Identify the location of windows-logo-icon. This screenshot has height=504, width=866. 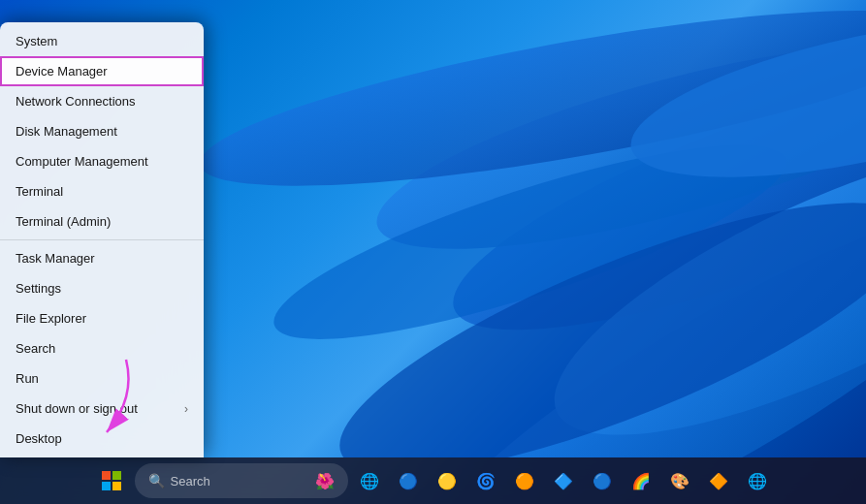
(112, 481).